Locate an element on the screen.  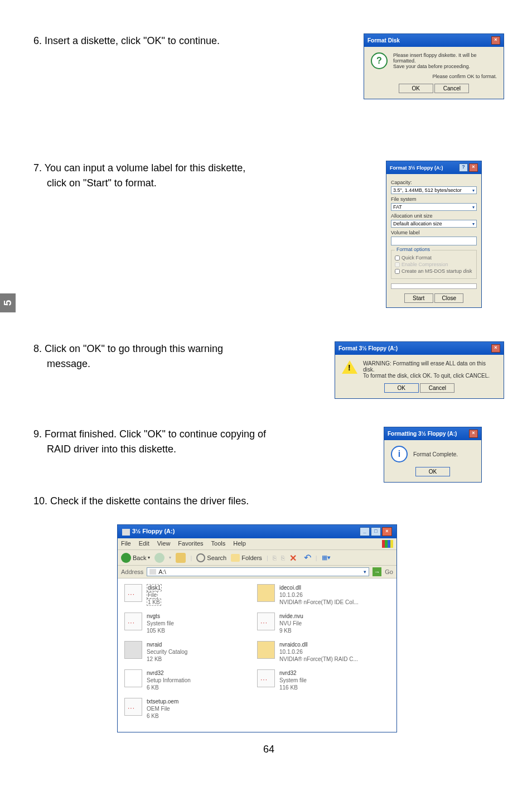
info-icon: i is located at coordinates (399, 454).